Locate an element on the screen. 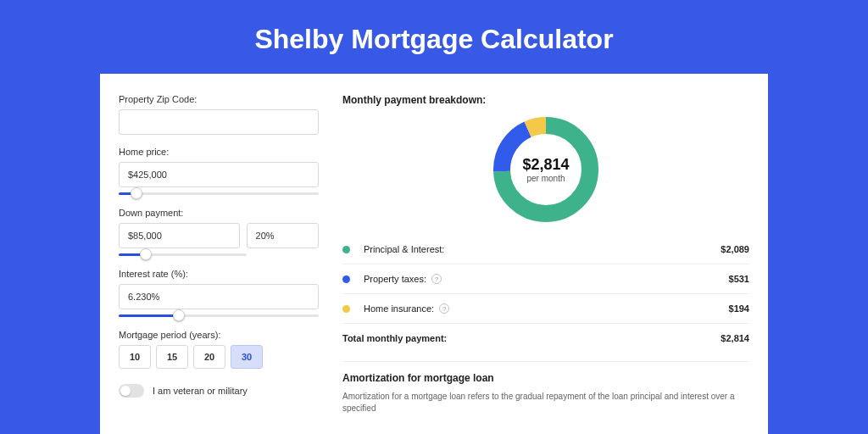 This screenshot has height=434, width=868. zip-label: Property Zip Code: is located at coordinates (219, 99).